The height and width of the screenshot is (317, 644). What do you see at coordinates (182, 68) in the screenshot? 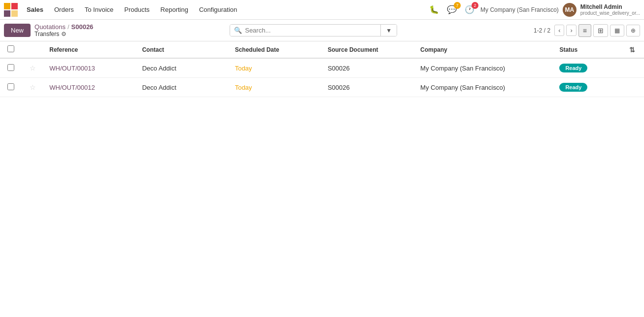
I see `row1-contact: Deco Addict` at bounding box center [182, 68].